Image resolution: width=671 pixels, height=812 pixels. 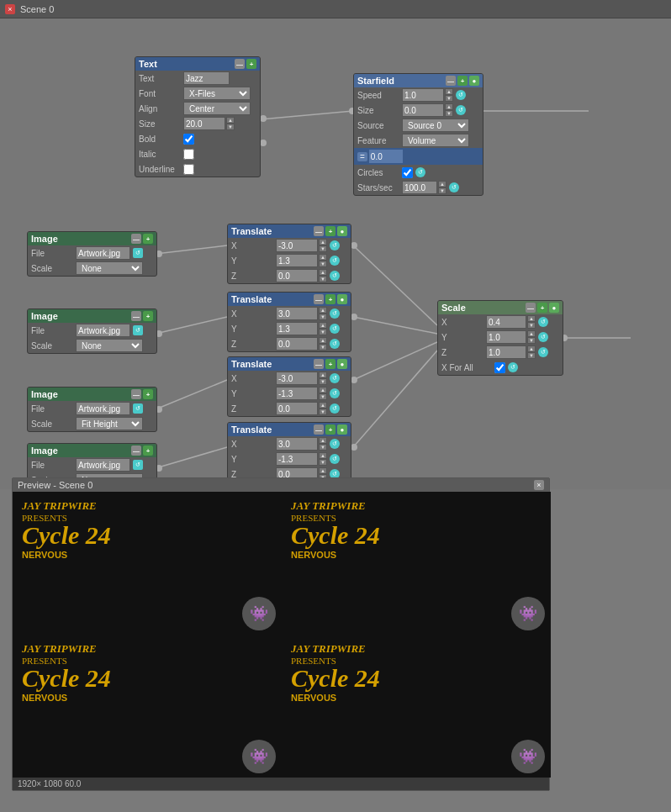 I want to click on scale-z-input, so click(x=506, y=352).